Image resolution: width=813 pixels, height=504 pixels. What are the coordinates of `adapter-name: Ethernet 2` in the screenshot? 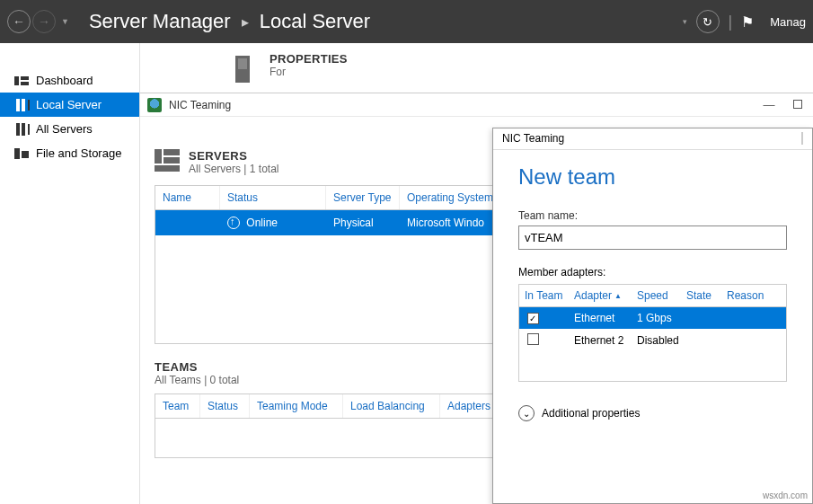 It's located at (600, 340).